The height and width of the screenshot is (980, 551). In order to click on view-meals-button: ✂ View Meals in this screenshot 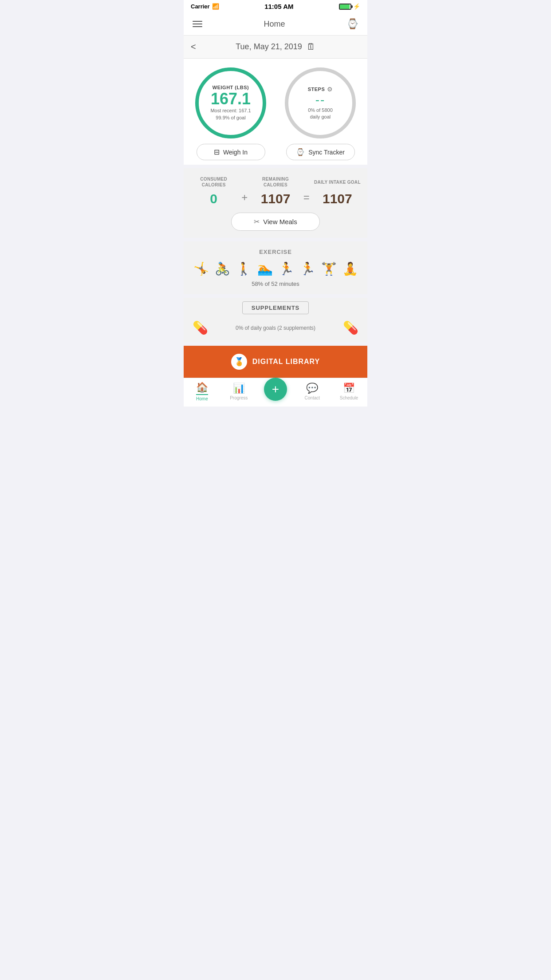, I will do `click(276, 222)`.